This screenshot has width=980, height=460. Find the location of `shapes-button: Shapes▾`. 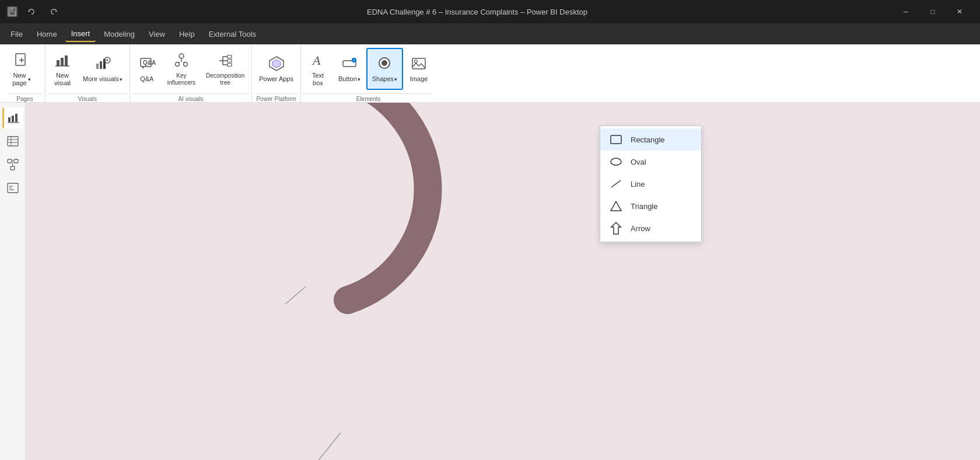

shapes-button: Shapes▾ is located at coordinates (385, 69).